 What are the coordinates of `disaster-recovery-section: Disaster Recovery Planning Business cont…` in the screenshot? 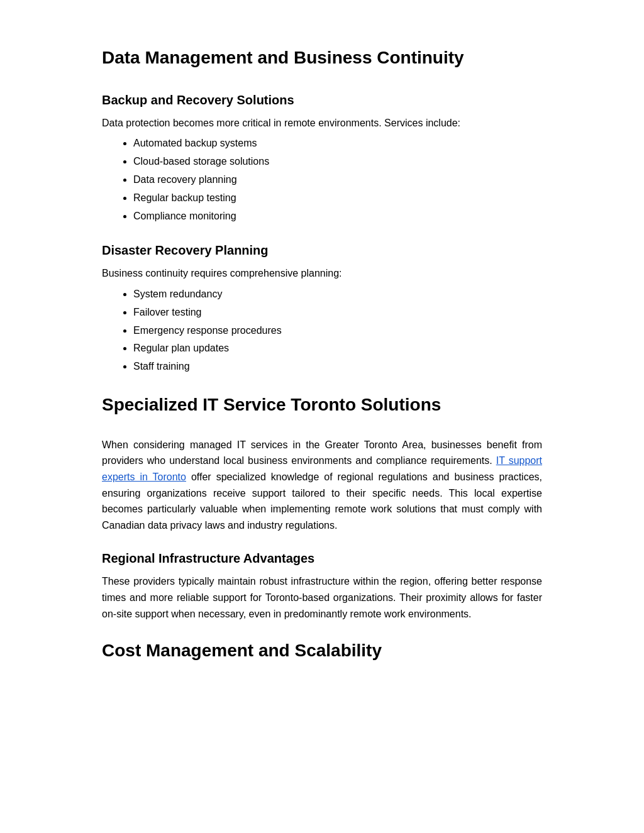 It's located at (322, 308).